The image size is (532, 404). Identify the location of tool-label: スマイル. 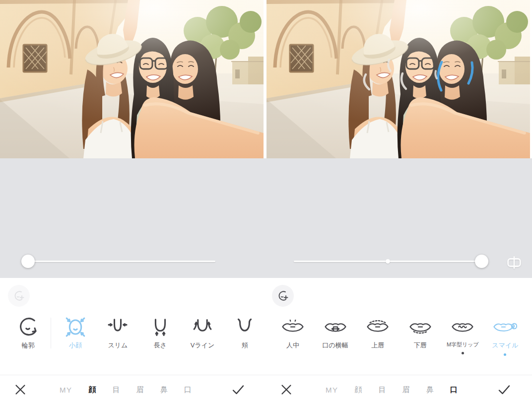
(505, 345).